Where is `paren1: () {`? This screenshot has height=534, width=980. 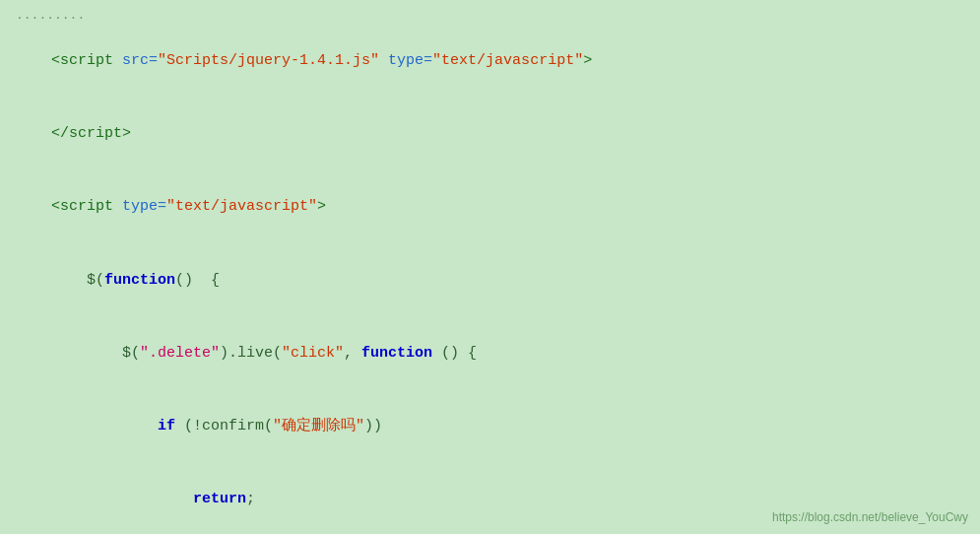
paren1: () { is located at coordinates (197, 280).